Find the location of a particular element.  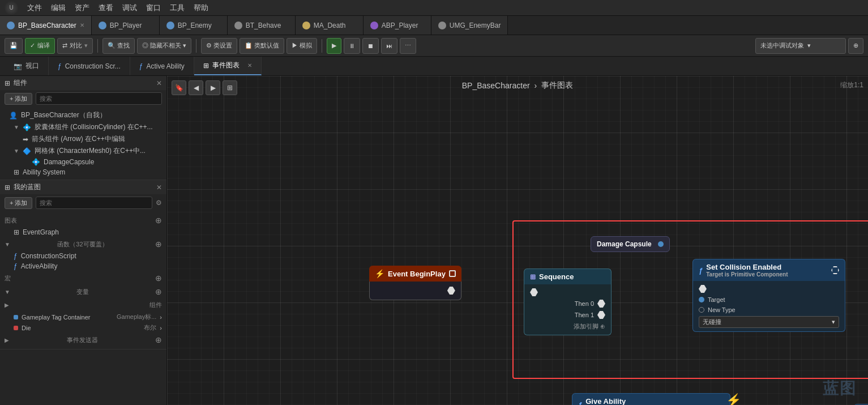

tab-close-bp-basecharacter: ✕ is located at coordinates (82, 25).